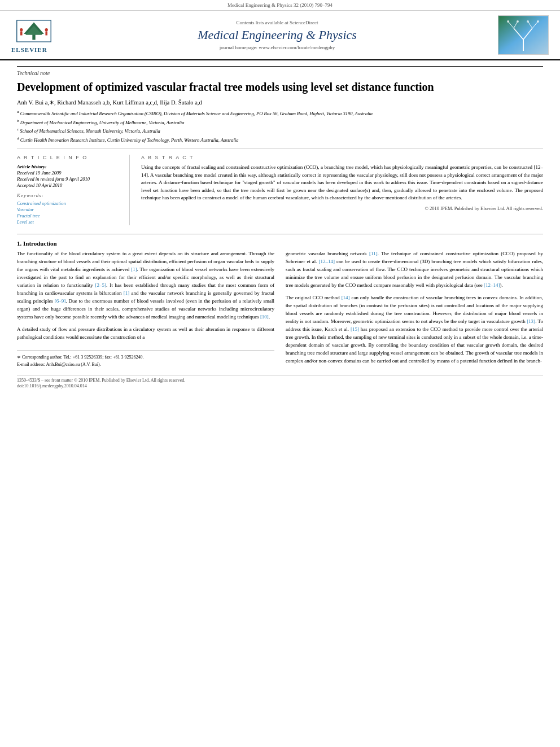 The width and height of the screenshot is (560, 747). What do you see at coordinates (146, 357) in the screenshot?
I see `footnote-corresponding: ∗ Corresponding author. Tel.: +61 3 9252…` at bounding box center [146, 357].